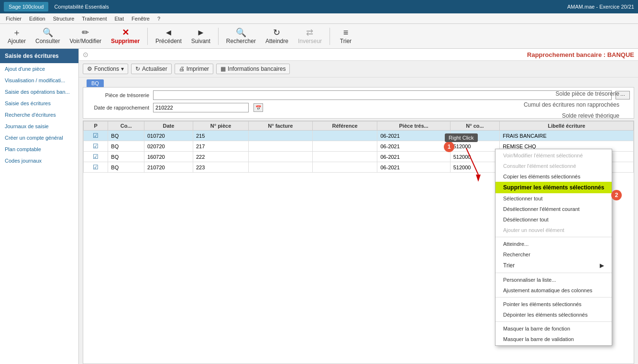 The height and width of the screenshot is (364, 638). Describe the element at coordinates (118, 108) in the screenshot. I see `date-rapprochement-label: Date de rapprochement` at that location.